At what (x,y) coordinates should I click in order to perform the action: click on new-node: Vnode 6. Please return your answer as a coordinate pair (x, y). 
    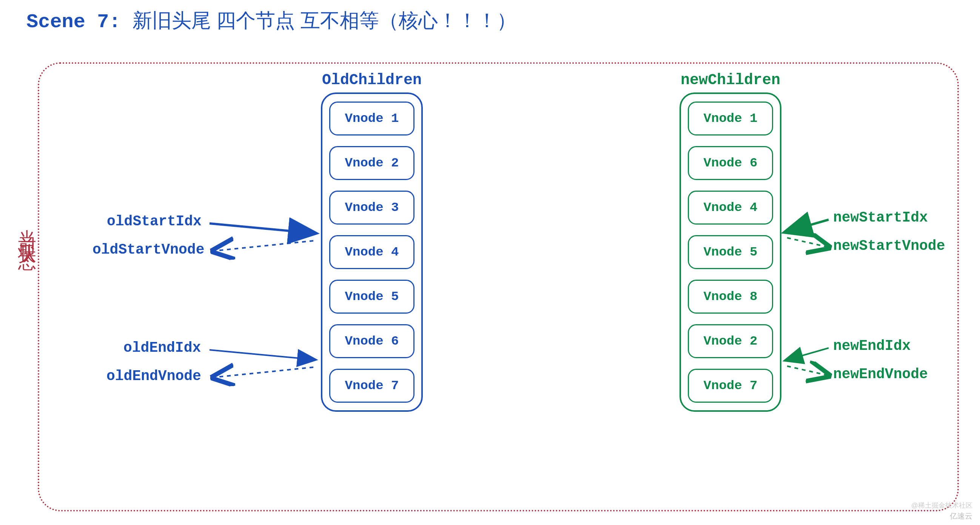
    Looking at the image, I should click on (730, 163).